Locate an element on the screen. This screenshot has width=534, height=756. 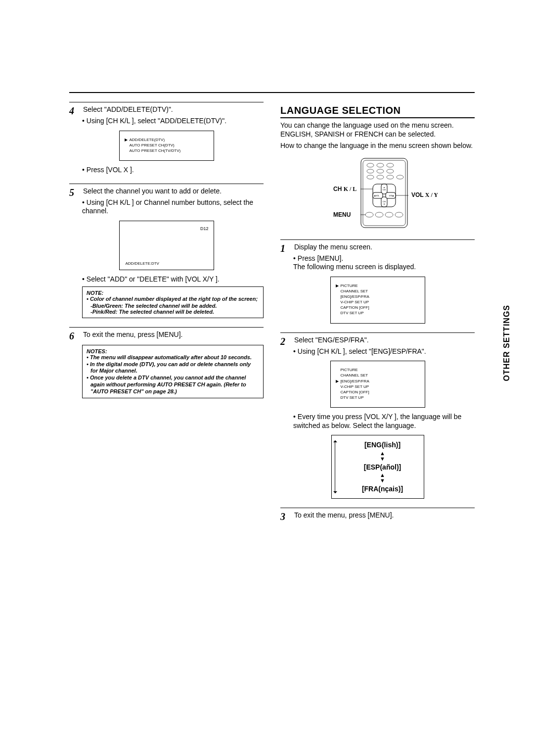
step-text: Select "ENG/ESP/FRA". is located at coordinates (373, 340).